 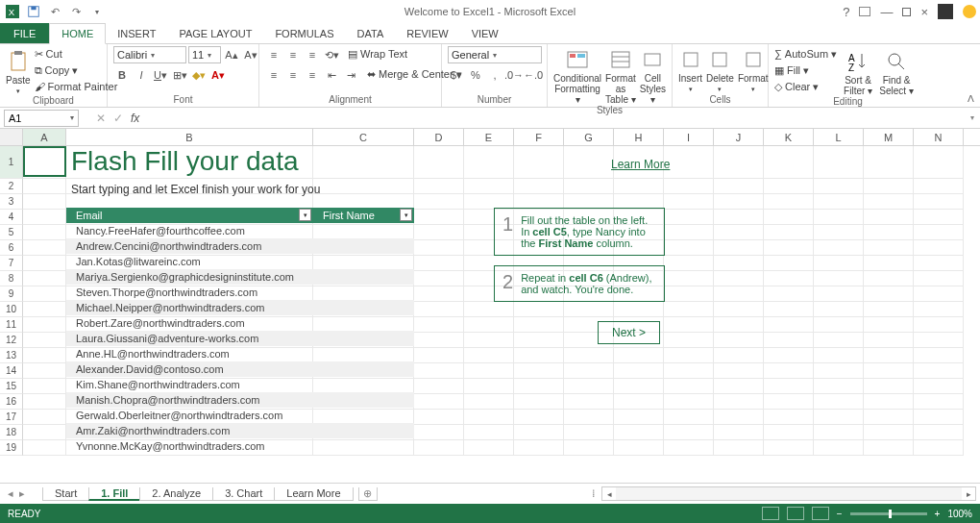 I want to click on minimize-icon: —, so click(x=886, y=12).